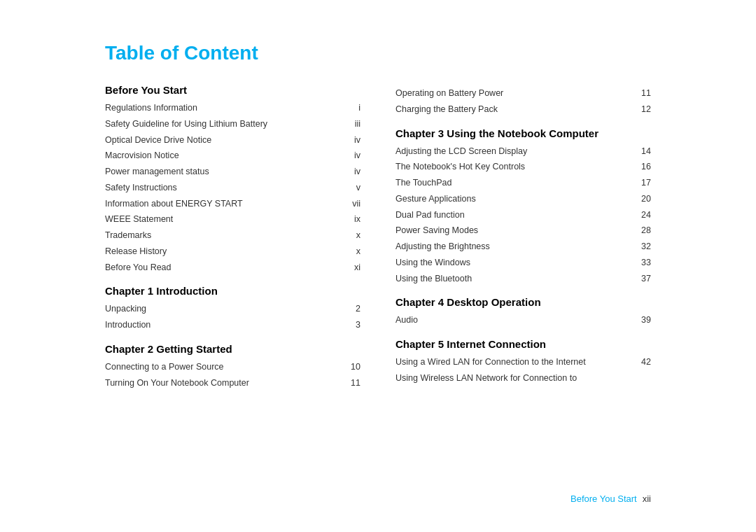  Describe the element at coordinates (524, 167) in the screenshot. I see `toc-entry: The Notebook's Hot Key Controls16` at that location.